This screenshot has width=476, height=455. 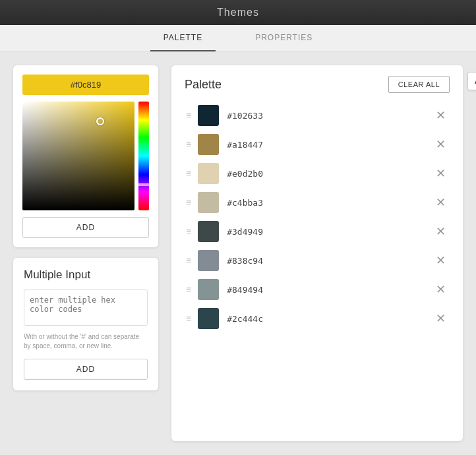 What do you see at coordinates (238, 12) in the screenshot?
I see `app-title: Themes` at bounding box center [238, 12].